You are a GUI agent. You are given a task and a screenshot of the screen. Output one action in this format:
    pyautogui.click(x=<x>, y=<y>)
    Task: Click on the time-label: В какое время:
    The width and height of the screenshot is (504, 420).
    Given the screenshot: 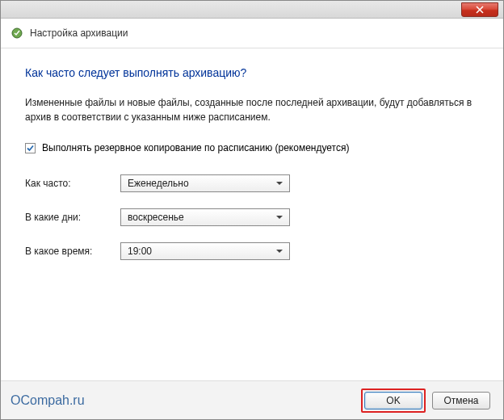 What is the action you would take?
    pyautogui.click(x=73, y=251)
    